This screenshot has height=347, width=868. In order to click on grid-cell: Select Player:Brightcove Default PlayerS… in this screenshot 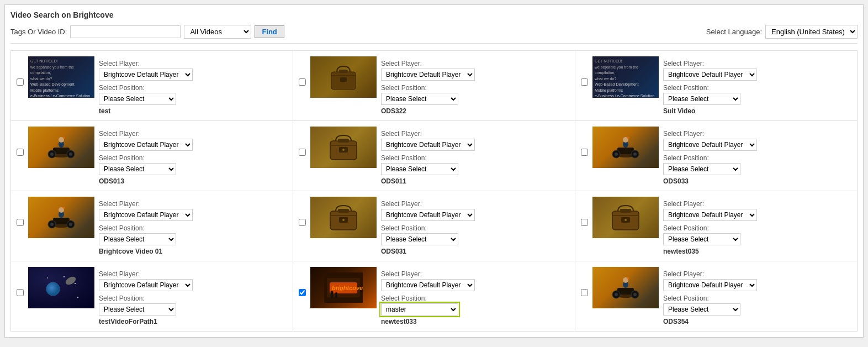, I will do `click(717, 227)`.